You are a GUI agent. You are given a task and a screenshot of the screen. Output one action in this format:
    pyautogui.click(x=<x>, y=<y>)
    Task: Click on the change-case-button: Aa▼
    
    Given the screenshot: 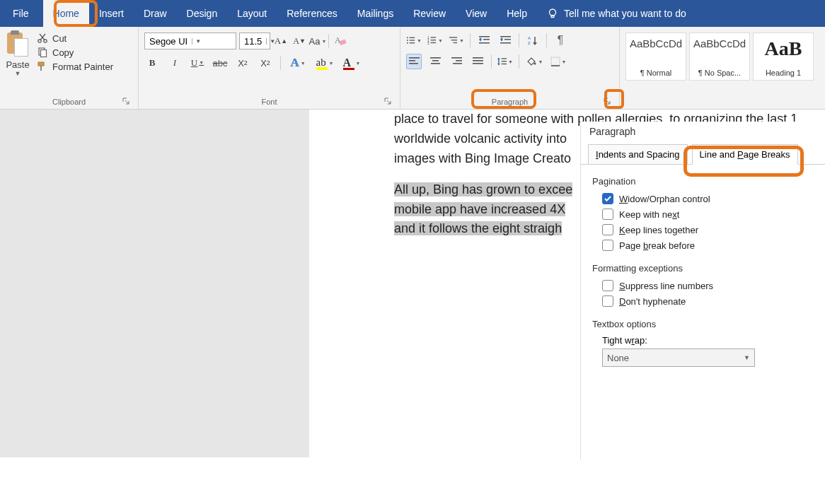 What is the action you would take?
    pyautogui.click(x=318, y=41)
    